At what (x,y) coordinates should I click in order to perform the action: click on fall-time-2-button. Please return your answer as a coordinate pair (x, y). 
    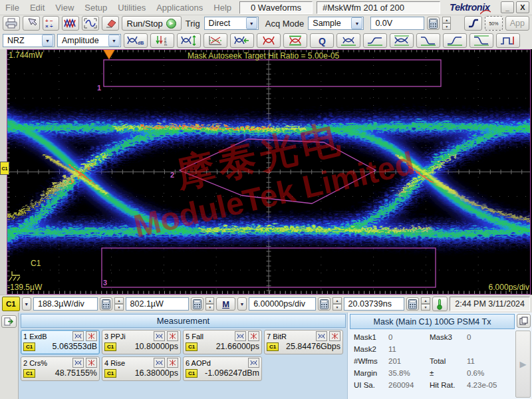
    Looking at the image, I should click on (481, 41).